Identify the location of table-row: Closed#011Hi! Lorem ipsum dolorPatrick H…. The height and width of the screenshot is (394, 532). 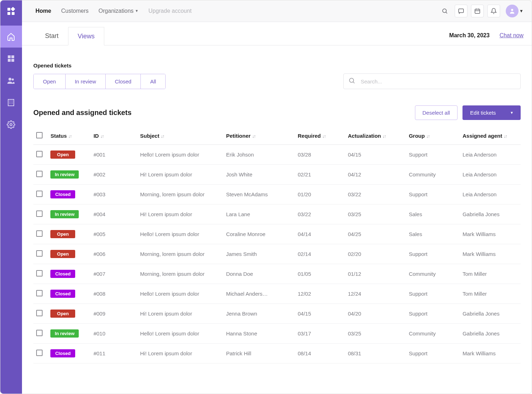
(277, 354).